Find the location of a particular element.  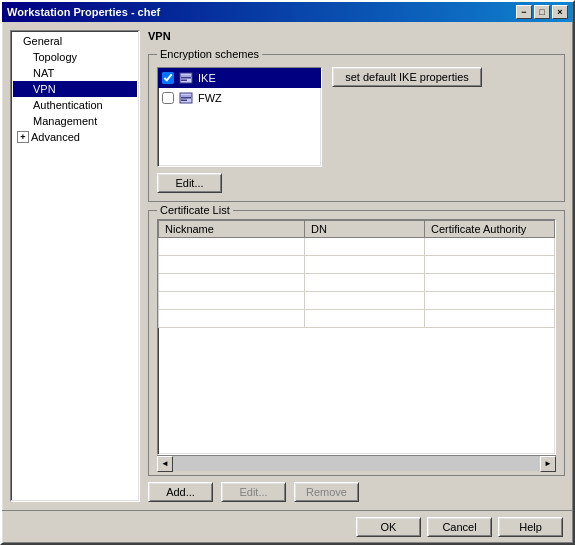

fwz-checkbox is located at coordinates (168, 98).